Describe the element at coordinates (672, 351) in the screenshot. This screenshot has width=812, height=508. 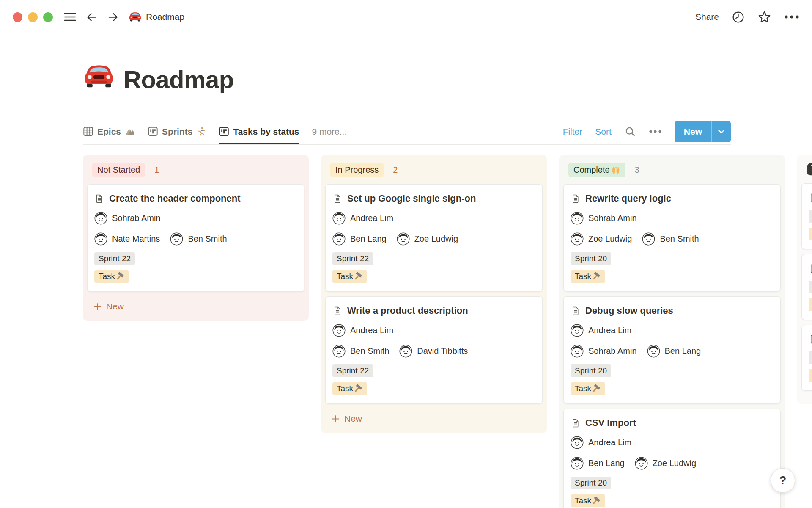
I see `assignee-row: Sohrab AminBen Lang` at that location.